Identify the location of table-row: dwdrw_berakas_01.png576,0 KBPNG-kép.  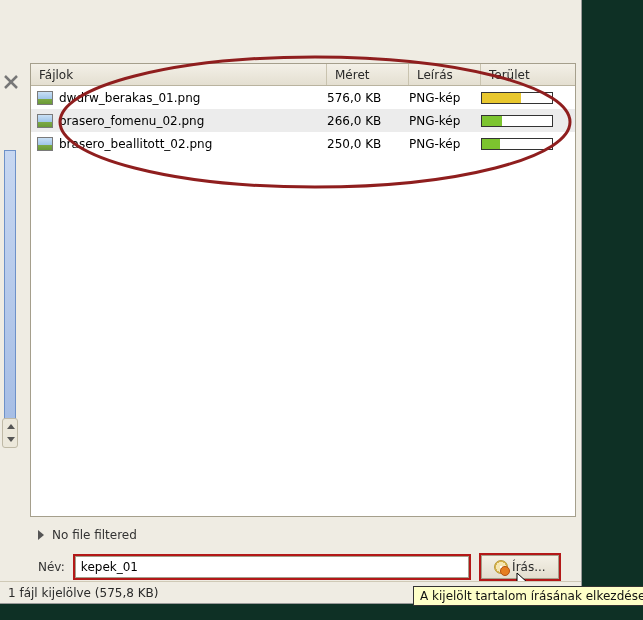
(303, 98).